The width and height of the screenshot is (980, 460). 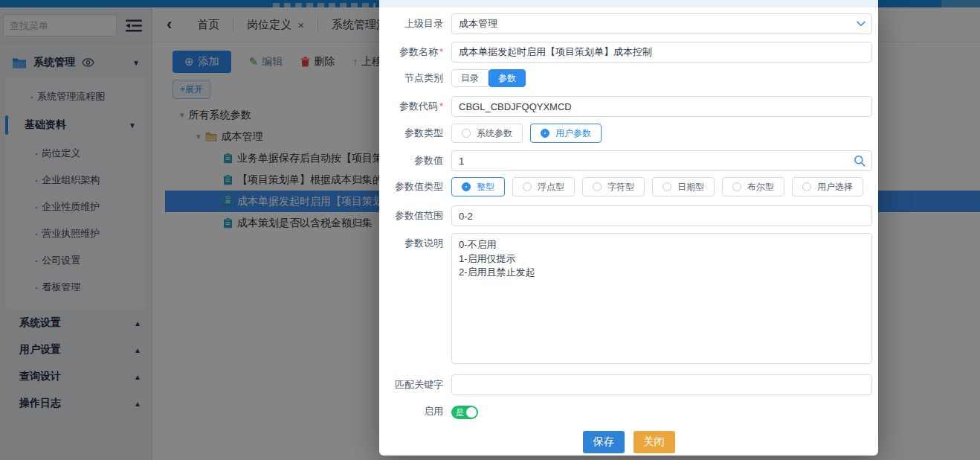 What do you see at coordinates (411, 78) in the screenshot?
I see `field-label: 节点类别` at bounding box center [411, 78].